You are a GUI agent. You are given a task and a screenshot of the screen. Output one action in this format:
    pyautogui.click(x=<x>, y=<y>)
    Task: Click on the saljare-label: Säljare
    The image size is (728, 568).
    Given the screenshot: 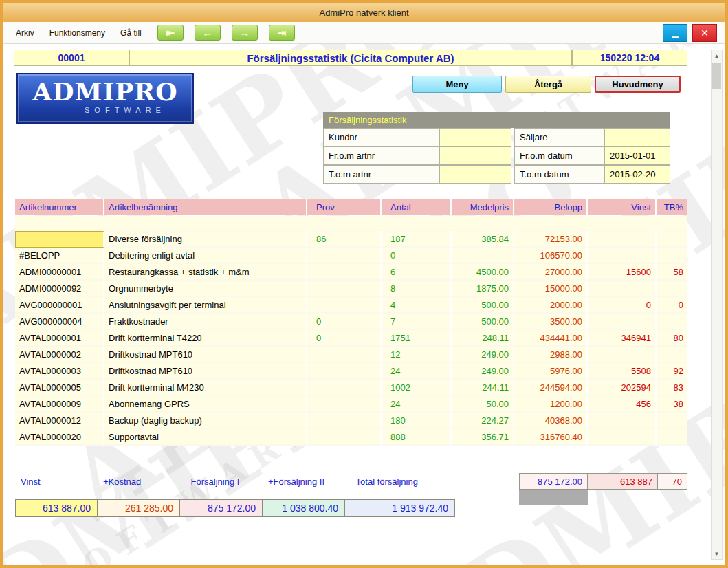 What is the action you would take?
    pyautogui.click(x=560, y=138)
    